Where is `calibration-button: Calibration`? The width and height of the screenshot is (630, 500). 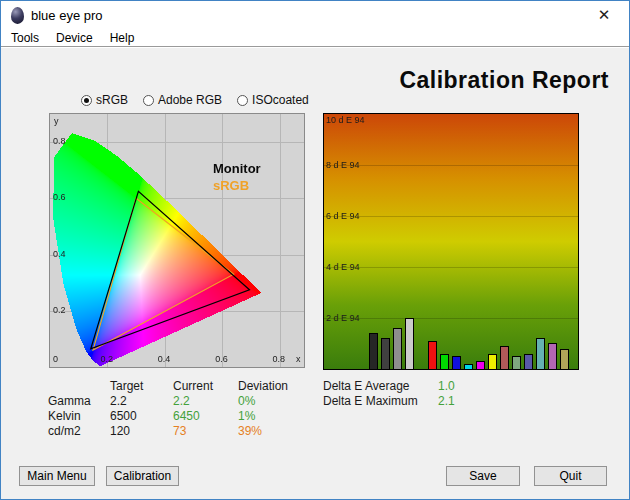
calibration-button: Calibration is located at coordinates (142, 476).